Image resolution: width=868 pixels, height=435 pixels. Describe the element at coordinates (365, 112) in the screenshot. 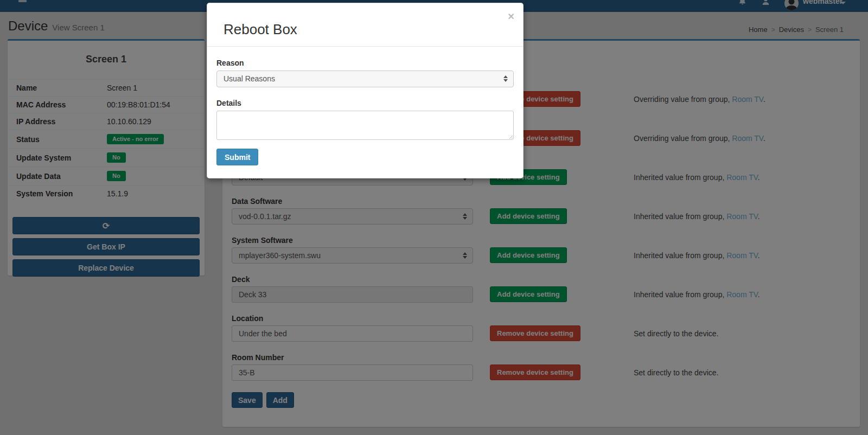

I see `modal-body: Reason Usual Reasons Details Submit` at that location.